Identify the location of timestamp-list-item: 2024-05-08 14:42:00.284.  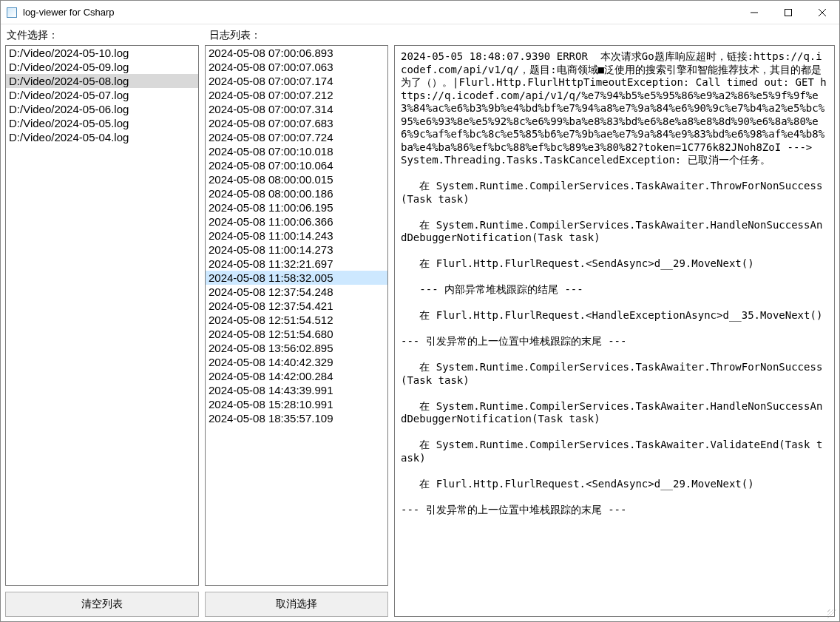
(297, 376).